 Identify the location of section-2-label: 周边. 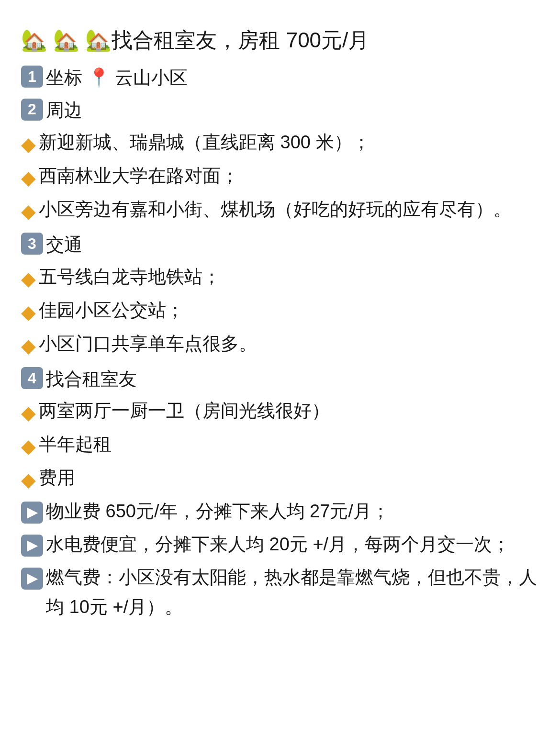
(64, 110).